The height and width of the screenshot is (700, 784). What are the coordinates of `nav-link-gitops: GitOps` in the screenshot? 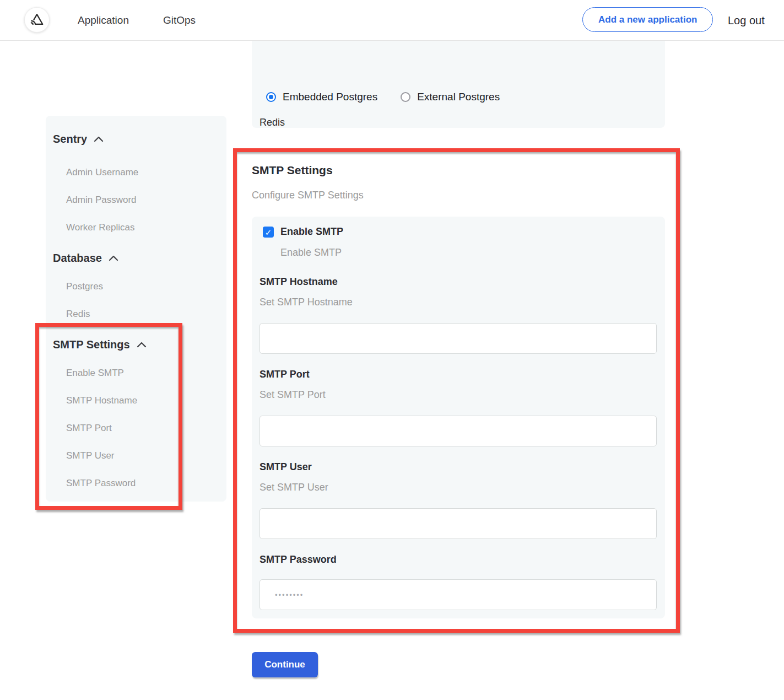 It's located at (180, 20).